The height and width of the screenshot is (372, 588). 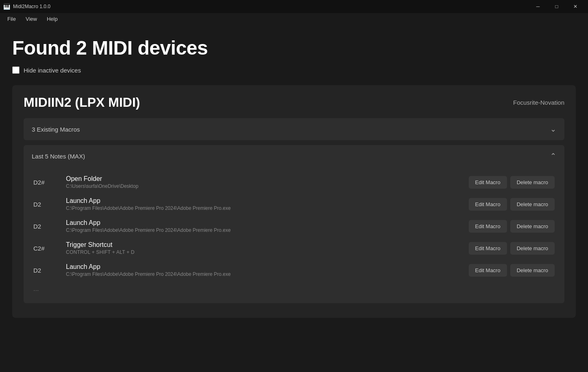 What do you see at coordinates (50, 249) in the screenshot?
I see `note-key: C2#` at bounding box center [50, 249].